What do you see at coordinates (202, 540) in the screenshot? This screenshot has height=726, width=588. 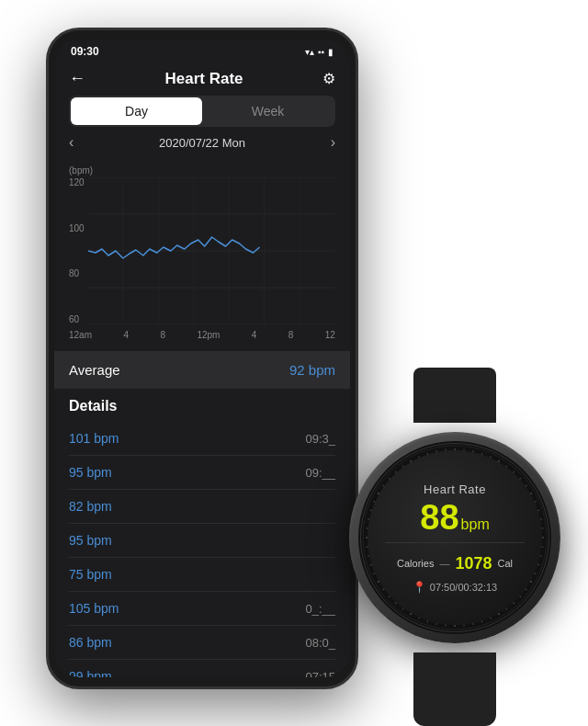 I see `detail-row-4: 95 bpm` at bounding box center [202, 540].